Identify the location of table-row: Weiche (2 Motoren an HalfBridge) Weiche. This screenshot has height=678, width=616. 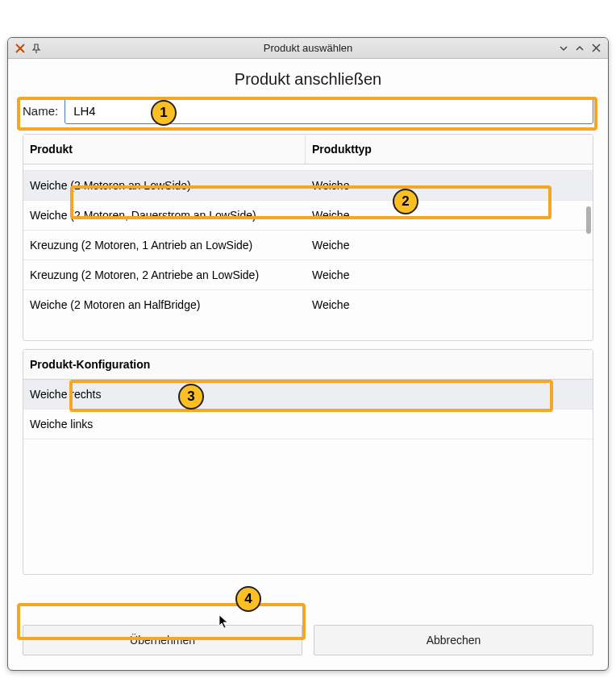
(308, 305).